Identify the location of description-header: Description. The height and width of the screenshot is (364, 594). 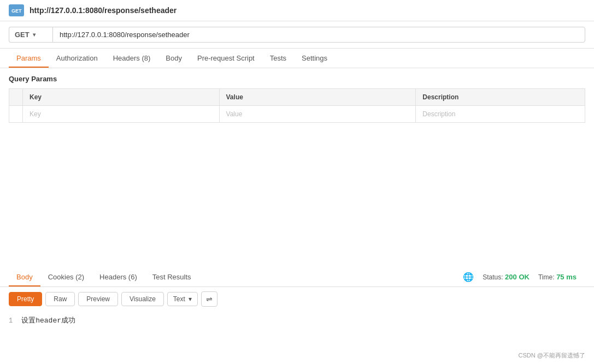
(501, 97).